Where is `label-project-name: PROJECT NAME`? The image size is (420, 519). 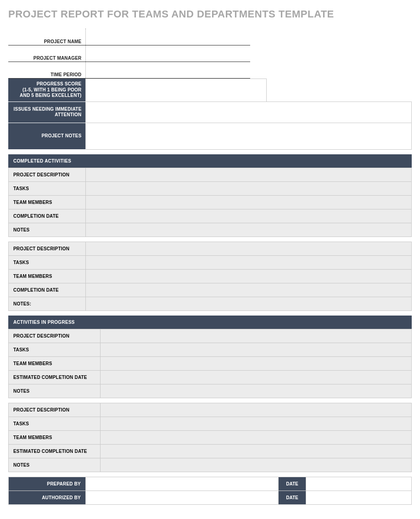 label-project-name: PROJECT NAME is located at coordinates (47, 37).